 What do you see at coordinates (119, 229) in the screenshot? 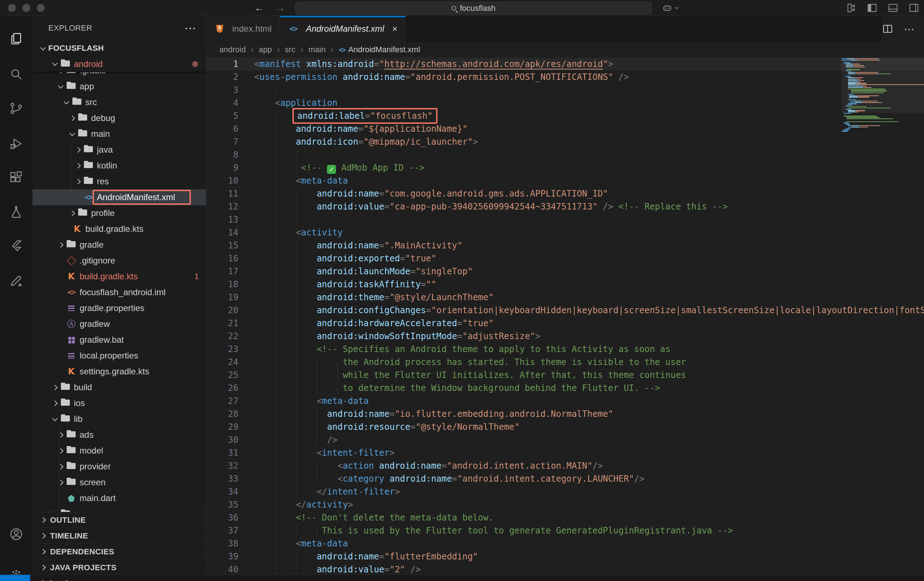
I see `tree-item-build.gradle.kts: Kbuild.gradle.kts` at bounding box center [119, 229].